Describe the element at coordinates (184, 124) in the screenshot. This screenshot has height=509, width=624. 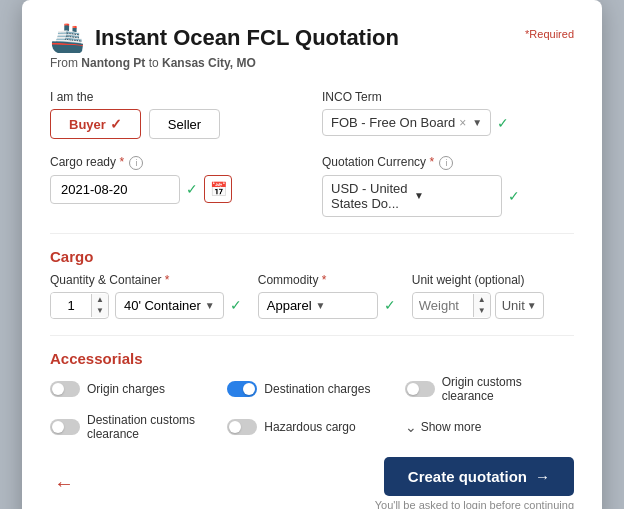
I see `seller-button: Seller` at that location.